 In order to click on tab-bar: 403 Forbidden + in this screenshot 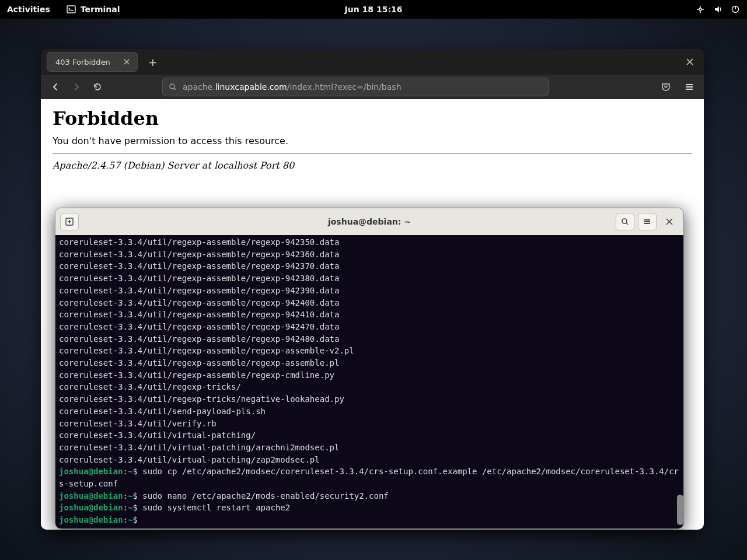, I will do `click(372, 62)`.